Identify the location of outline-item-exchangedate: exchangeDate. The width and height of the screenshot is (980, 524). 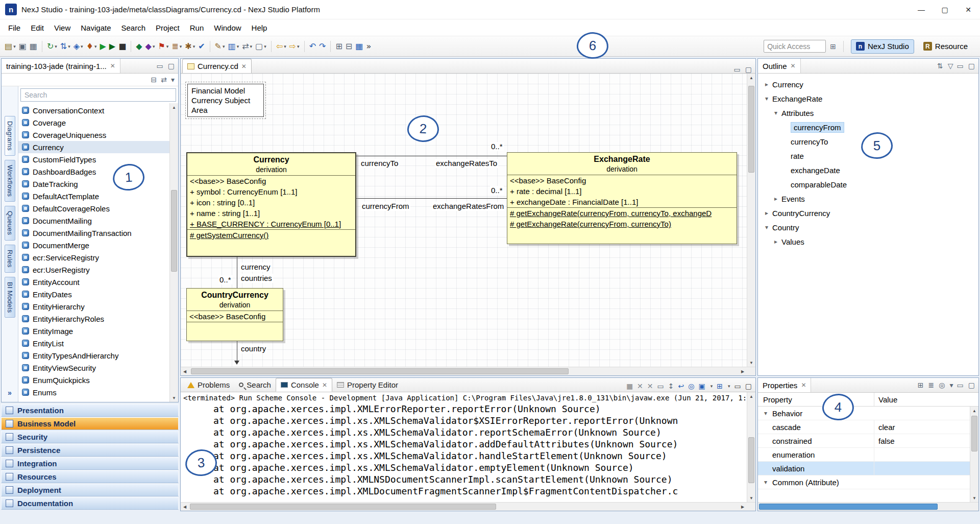
(868, 170).